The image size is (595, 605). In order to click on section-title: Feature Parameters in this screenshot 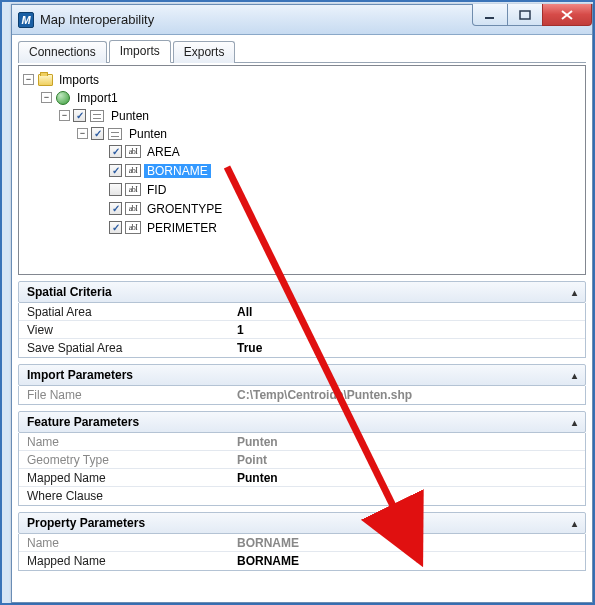, I will do `click(83, 422)`.